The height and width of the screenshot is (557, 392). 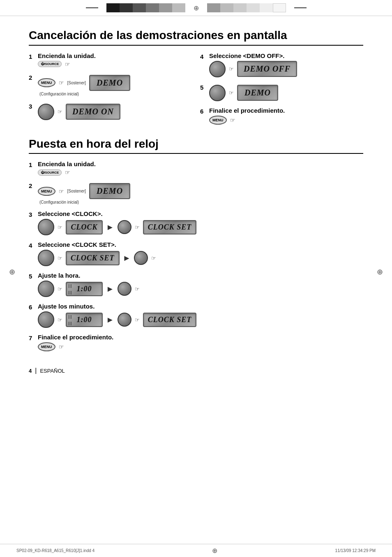 I want to click on top-line-left, so click(x=92, y=8).